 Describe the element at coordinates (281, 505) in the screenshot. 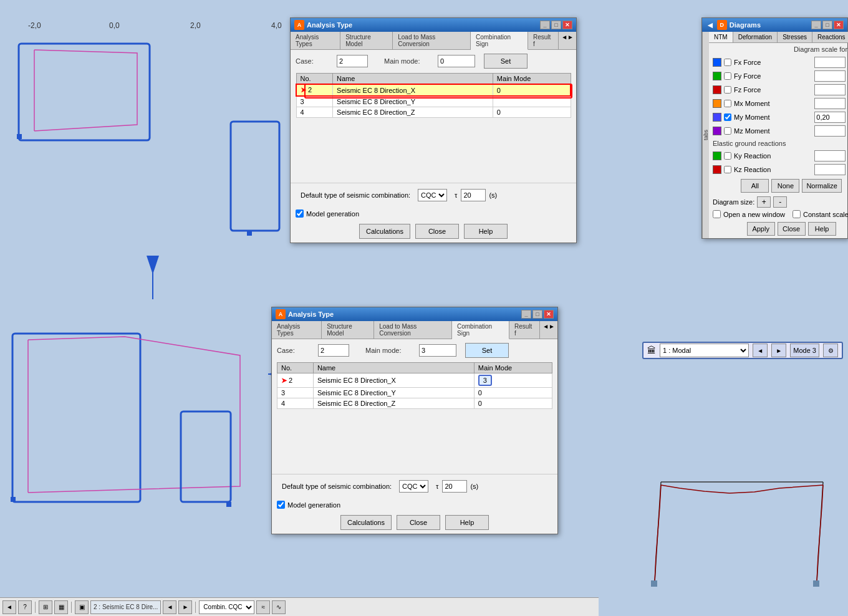

I see `dialog2-modelgen-checkbox` at that location.